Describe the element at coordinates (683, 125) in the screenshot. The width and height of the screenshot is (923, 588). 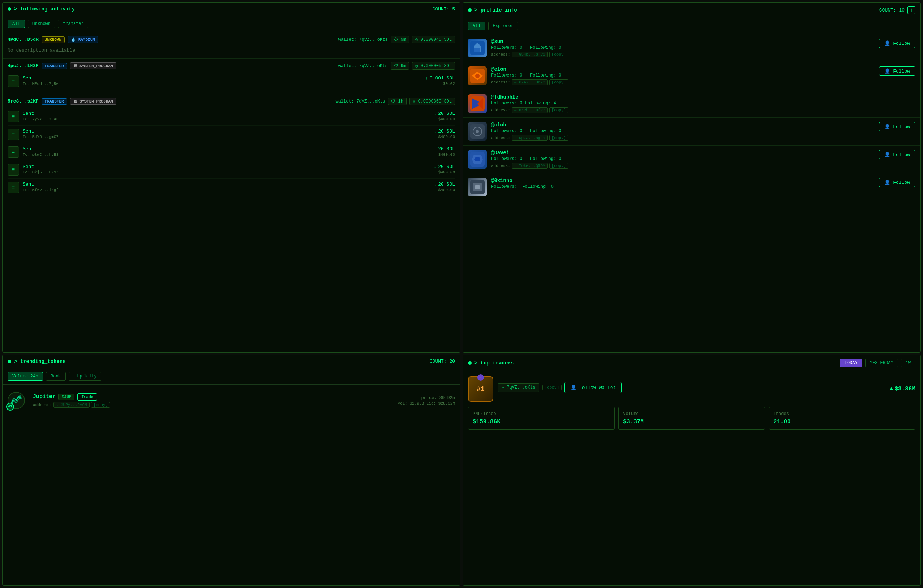
I see `profile-name-club: @club` at that location.